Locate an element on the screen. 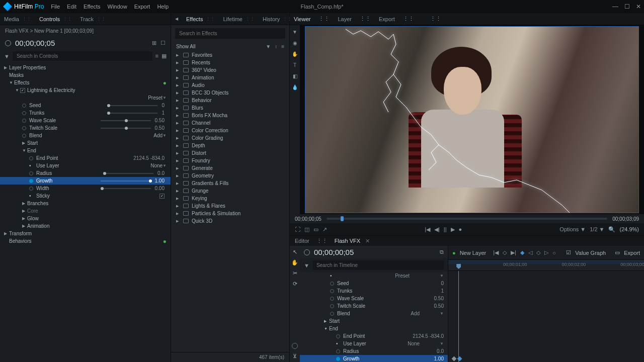  fx-folder: ▶Audio is located at coordinates (230, 85).